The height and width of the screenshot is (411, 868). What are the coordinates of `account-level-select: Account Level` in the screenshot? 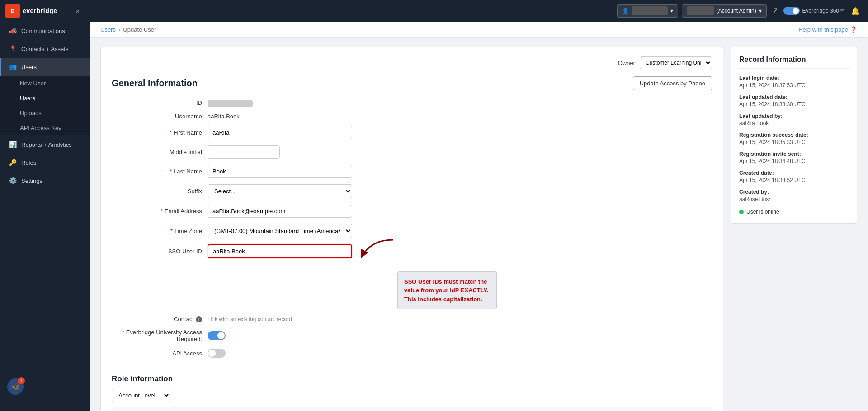 It's located at (141, 396).